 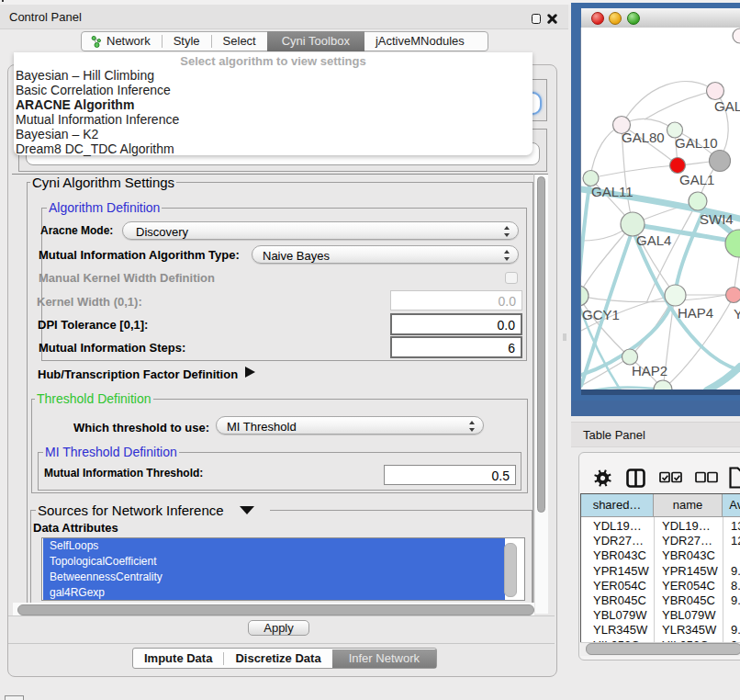 What do you see at coordinates (650, 371) in the screenshot?
I see `svg-text: HAP2` at bounding box center [650, 371].